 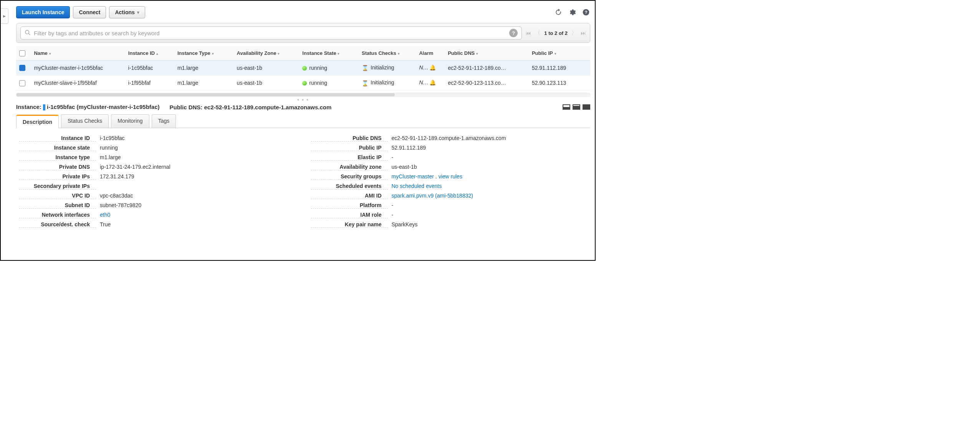 I want to click on value-elastic-ip: -, so click(x=490, y=157).